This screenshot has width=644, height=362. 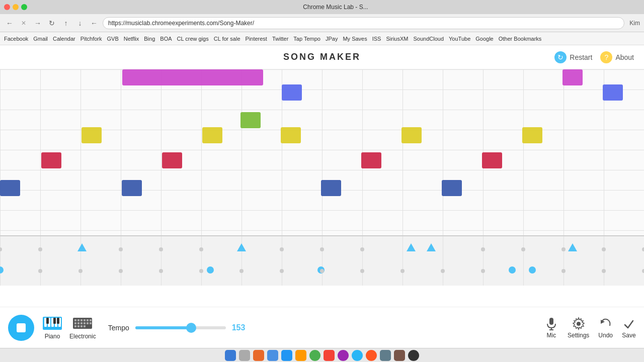 I want to click on address-bar: https://musiclab.chromeexperiments.com/S…, so click(x=363, y=23).